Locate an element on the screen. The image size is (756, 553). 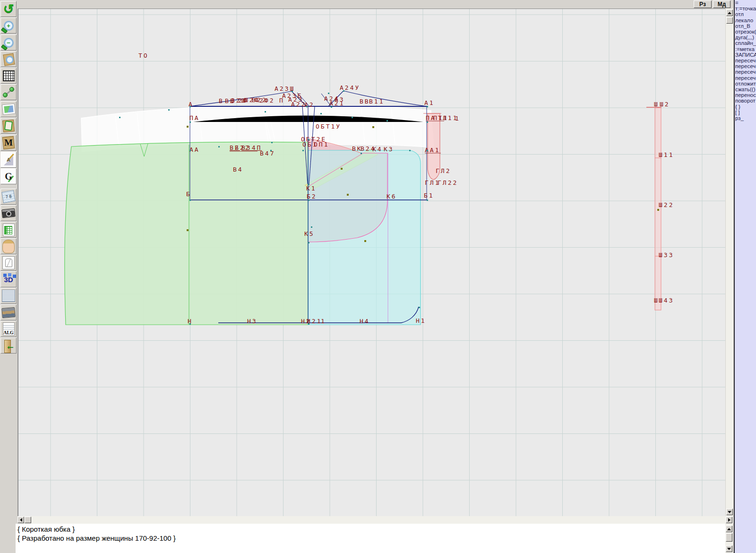
refresh-icon-glyph: ↺ is located at coordinates (9, 9).